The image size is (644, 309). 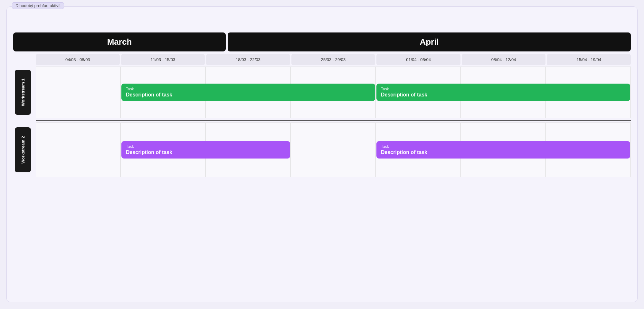 What do you see at coordinates (333, 120) in the screenshot?
I see `workstream-divider` at bounding box center [333, 120].